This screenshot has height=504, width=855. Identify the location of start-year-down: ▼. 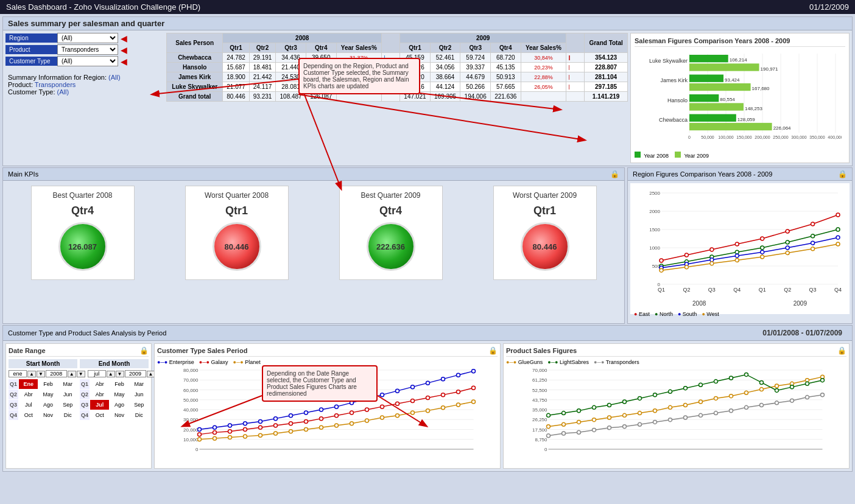
(81, 374).